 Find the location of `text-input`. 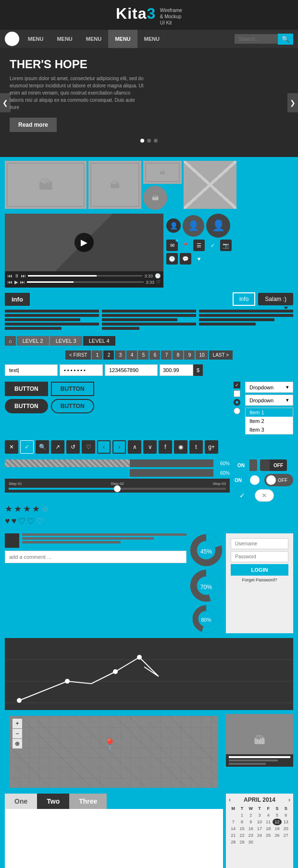

text-input is located at coordinates (31, 370).